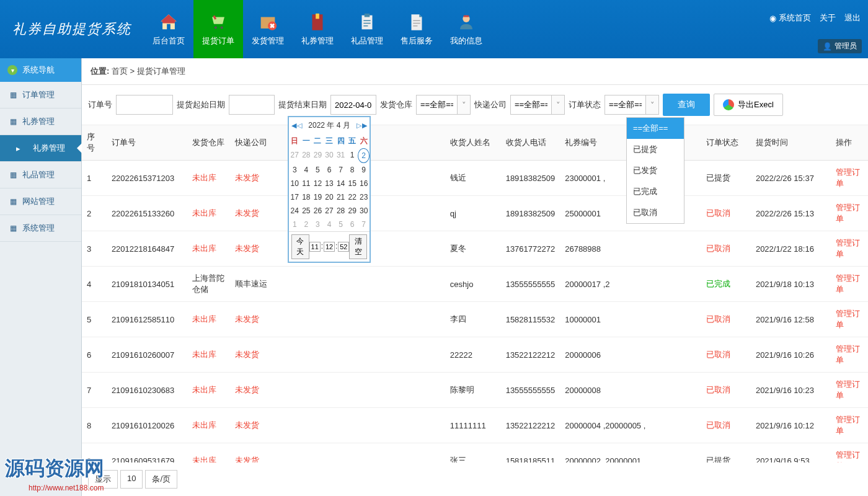 The width and height of the screenshot is (868, 496). What do you see at coordinates (41, 149) in the screenshot?
I see `sidebar-item-coupons-sub: ▸ 礼券管理` at bounding box center [41, 149].